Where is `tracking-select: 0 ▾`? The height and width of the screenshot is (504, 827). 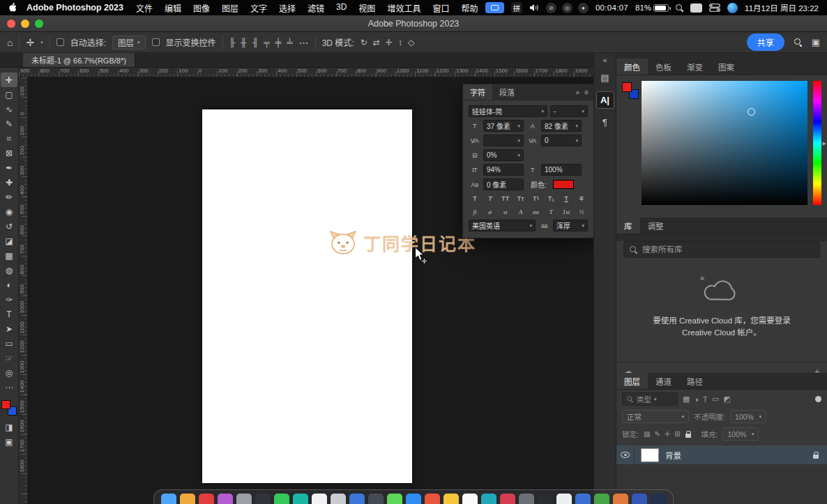
tracking-select: 0 ▾ is located at coordinates (561, 141).